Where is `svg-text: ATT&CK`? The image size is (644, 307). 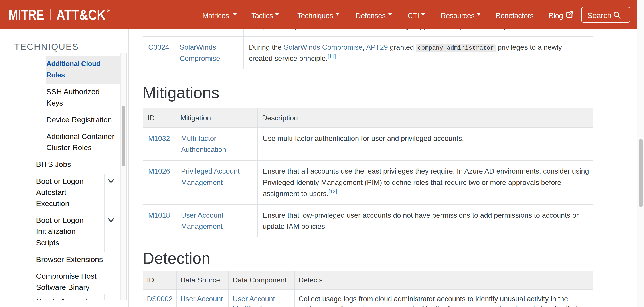 svg-text: ATT&CK is located at coordinates (81, 15).